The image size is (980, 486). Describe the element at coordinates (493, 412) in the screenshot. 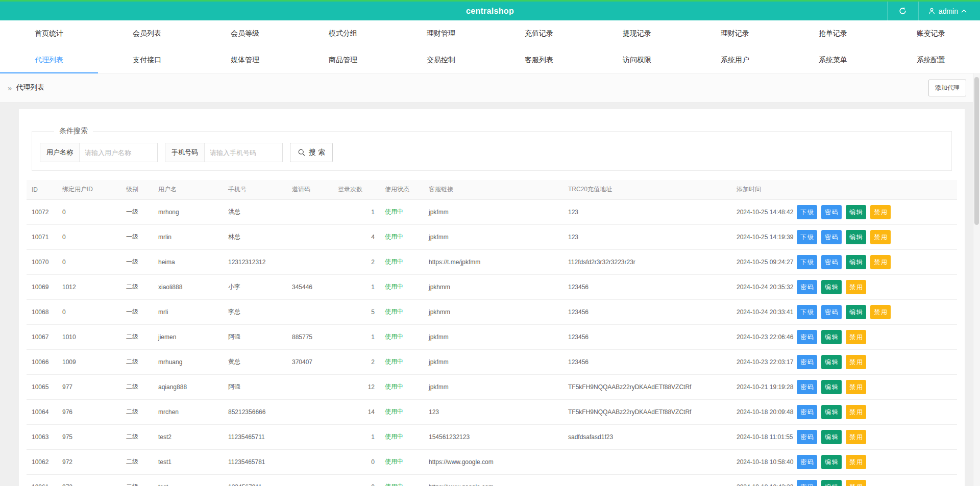

I see `cell-service_link: 123` at that location.